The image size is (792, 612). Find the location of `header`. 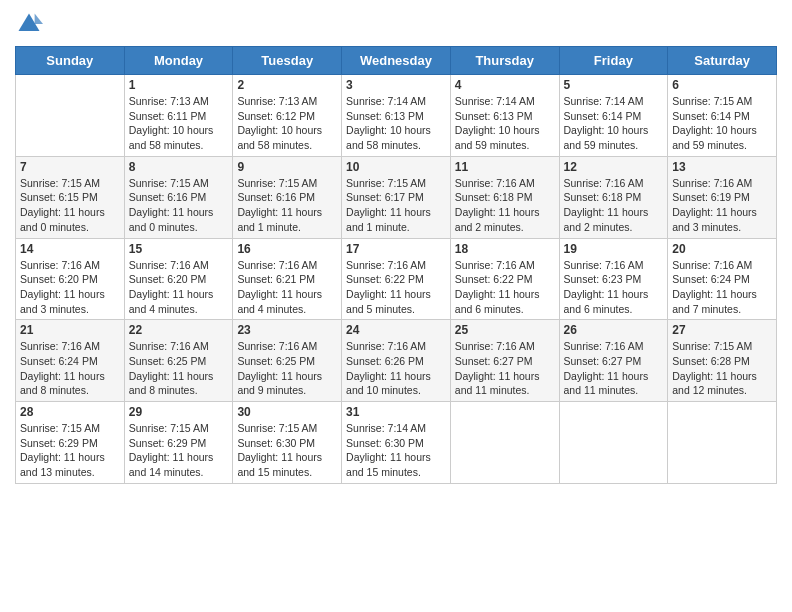

header is located at coordinates (396, 24).